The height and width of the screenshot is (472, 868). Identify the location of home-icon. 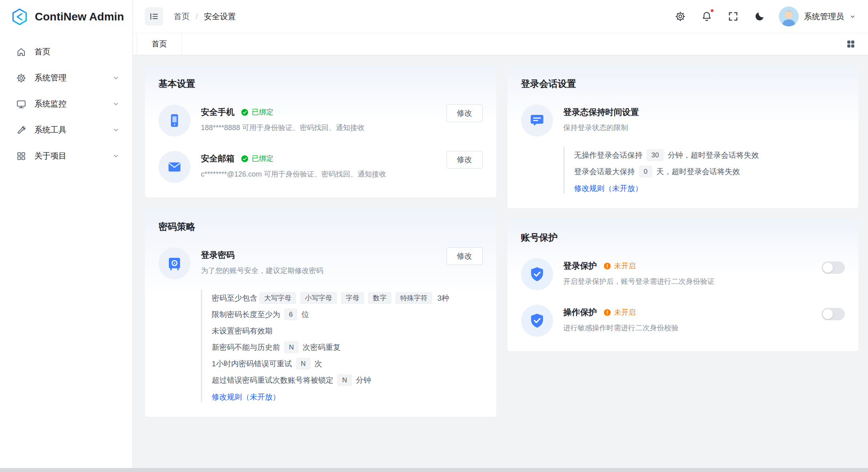
(21, 52).